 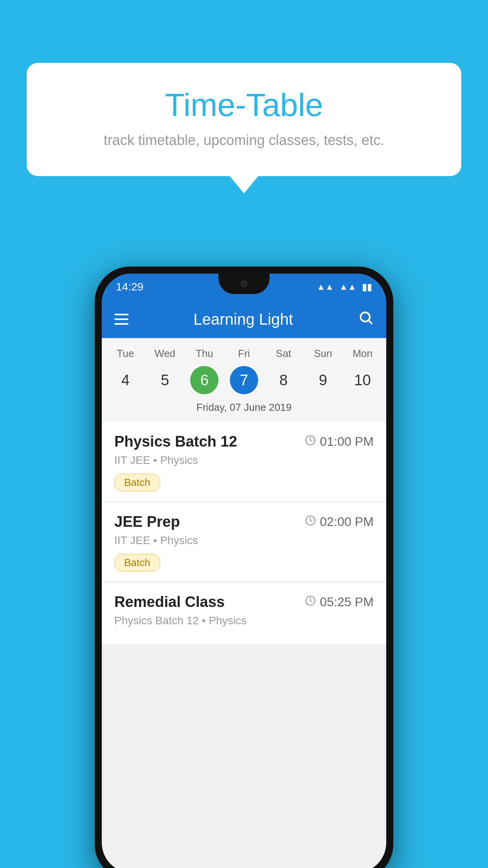 I want to click on day-label-sun: Sun, so click(x=323, y=354).